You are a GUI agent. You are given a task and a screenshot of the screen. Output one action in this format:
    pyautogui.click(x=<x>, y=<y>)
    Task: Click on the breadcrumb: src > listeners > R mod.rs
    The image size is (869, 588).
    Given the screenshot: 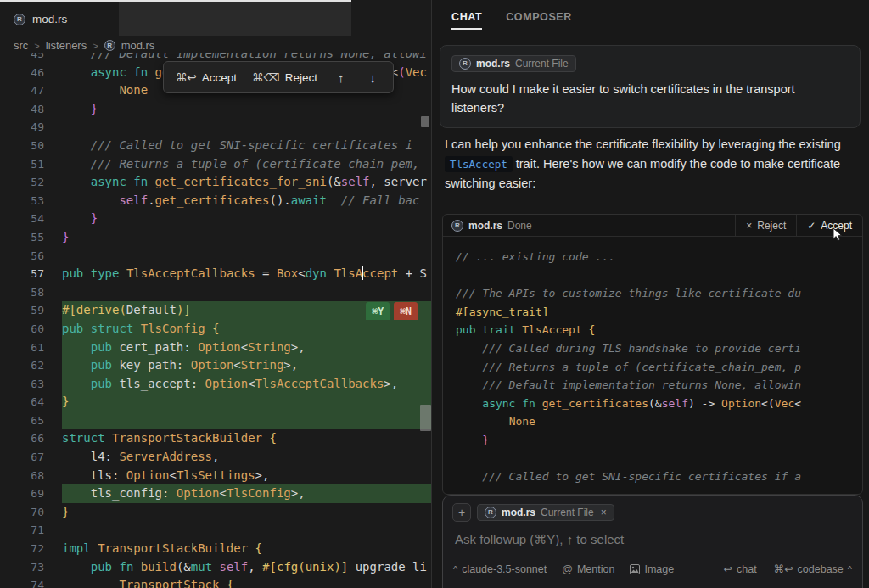 What is the action you would take?
    pyautogui.click(x=84, y=46)
    